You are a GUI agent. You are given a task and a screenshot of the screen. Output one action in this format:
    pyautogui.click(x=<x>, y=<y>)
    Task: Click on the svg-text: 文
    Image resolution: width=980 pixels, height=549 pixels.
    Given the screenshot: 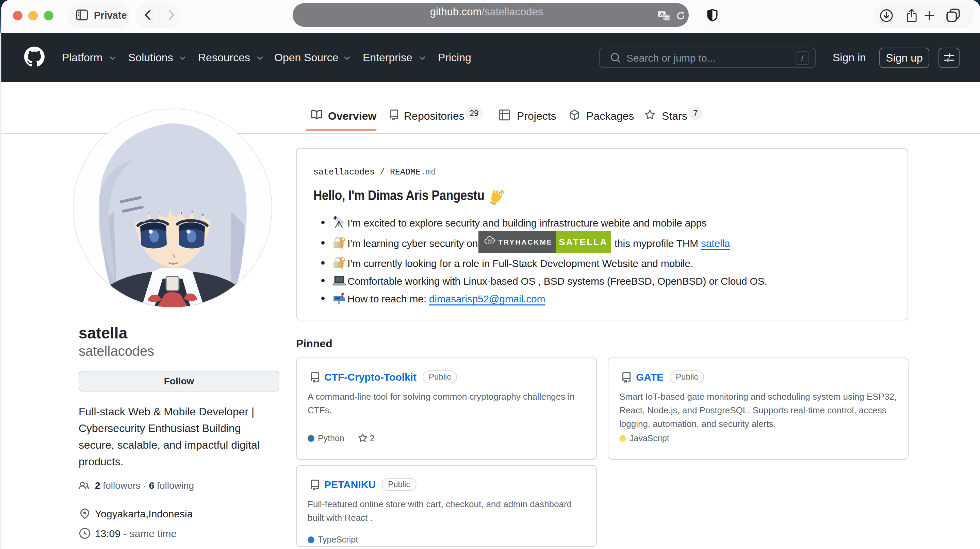 What is the action you would take?
    pyautogui.click(x=667, y=17)
    